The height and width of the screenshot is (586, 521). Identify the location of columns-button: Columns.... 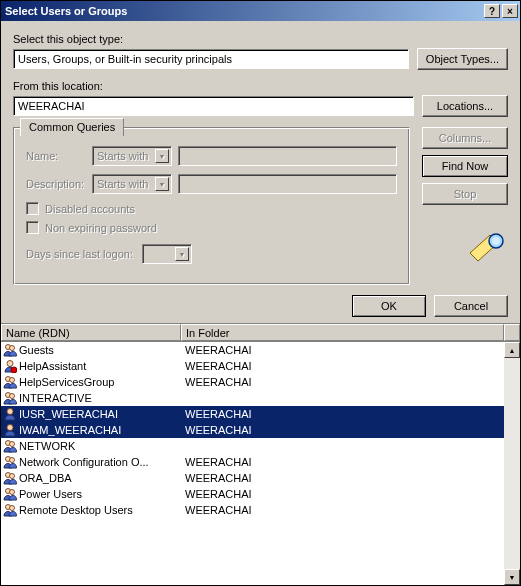
(465, 138).